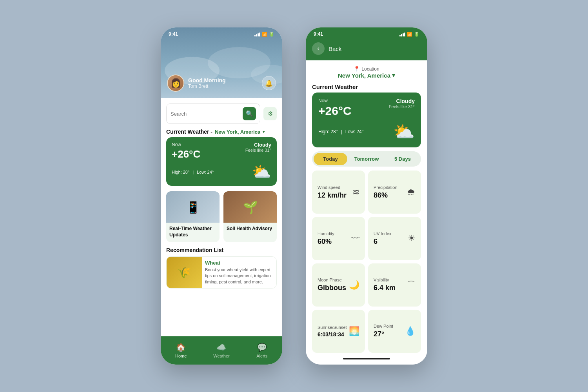  I want to click on wifi-icon: 📶, so click(265, 34).